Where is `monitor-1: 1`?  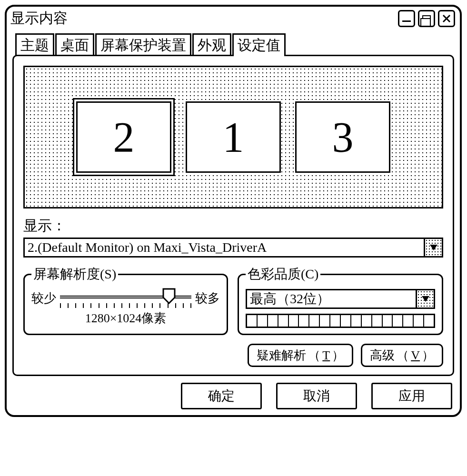
monitor-1: 1 is located at coordinates (233, 137).